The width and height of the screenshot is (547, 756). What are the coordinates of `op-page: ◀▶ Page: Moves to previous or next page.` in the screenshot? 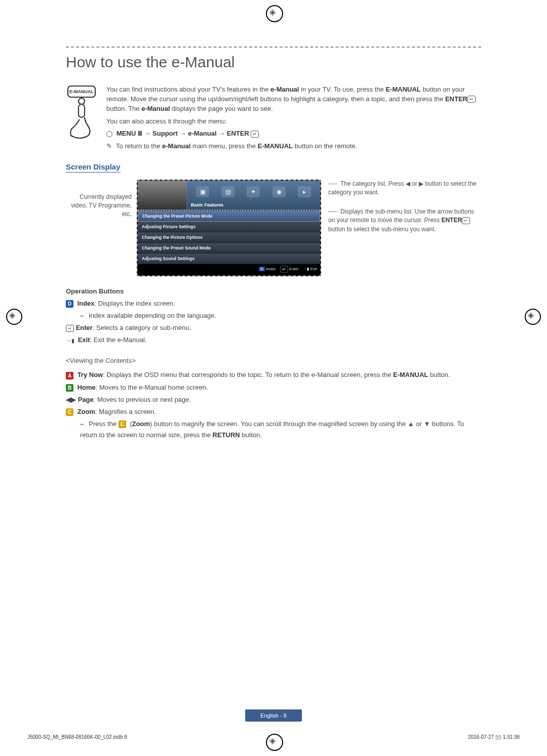 It's located at (274, 400).